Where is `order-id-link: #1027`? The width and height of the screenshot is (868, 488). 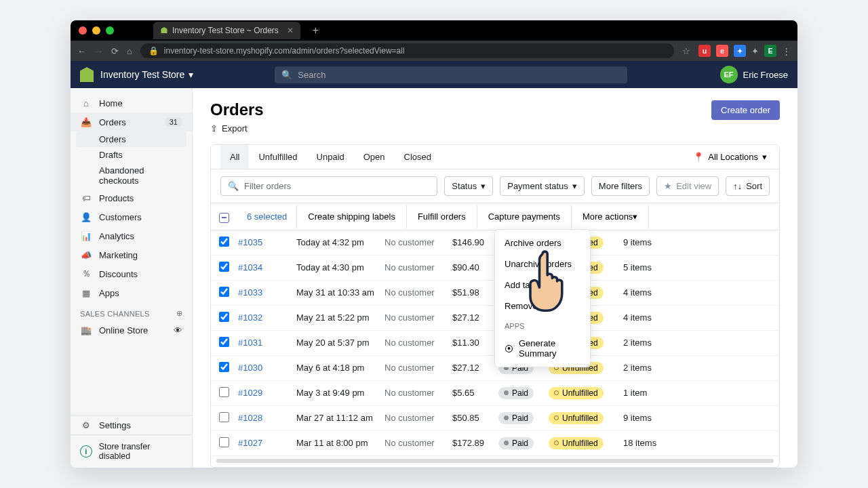 order-id-link: #1027 is located at coordinates (267, 443).